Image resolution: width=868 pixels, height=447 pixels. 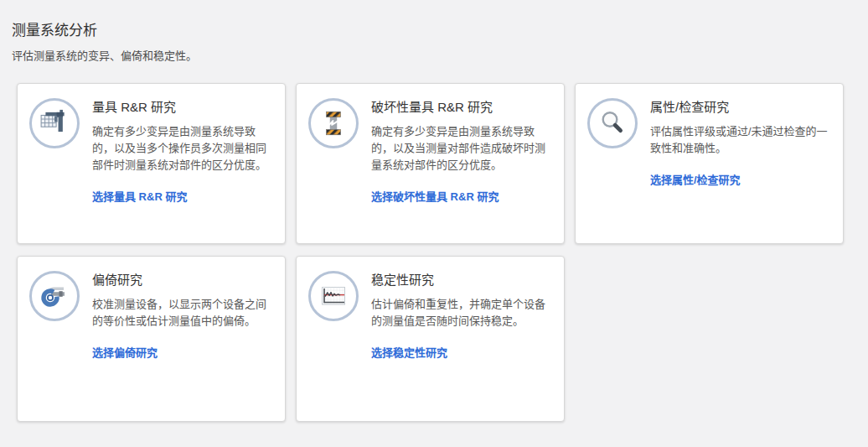 What do you see at coordinates (54, 296) in the screenshot?
I see `micrometer-icon` at bounding box center [54, 296].